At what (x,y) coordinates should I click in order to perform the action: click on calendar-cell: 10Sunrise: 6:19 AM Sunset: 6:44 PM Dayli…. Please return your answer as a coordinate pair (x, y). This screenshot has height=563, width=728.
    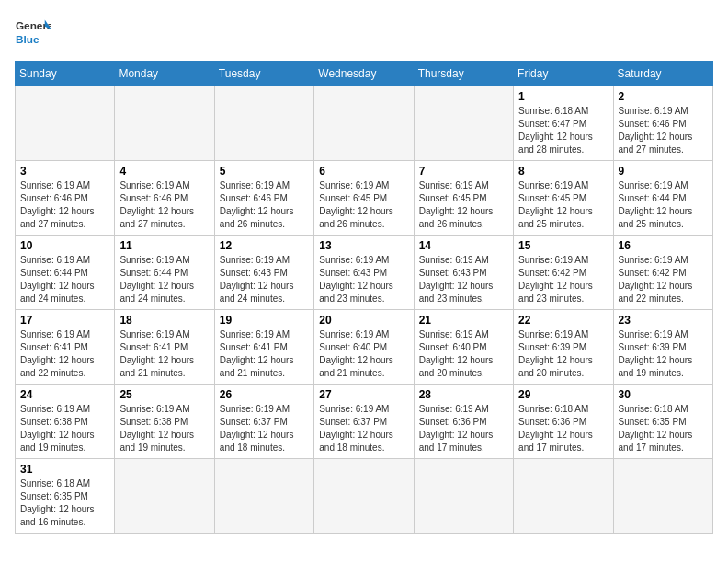
    Looking at the image, I should click on (65, 272).